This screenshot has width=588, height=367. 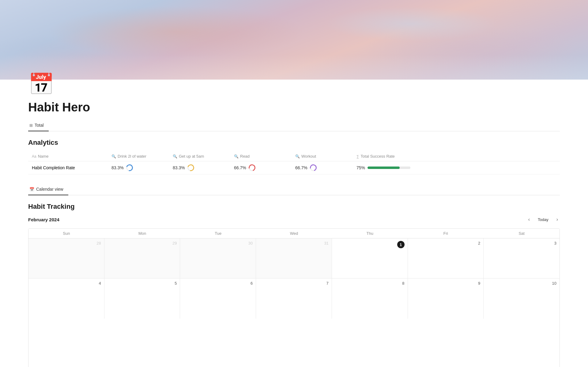 What do you see at coordinates (313, 168) in the screenshot?
I see `ring-workout` at bounding box center [313, 168].